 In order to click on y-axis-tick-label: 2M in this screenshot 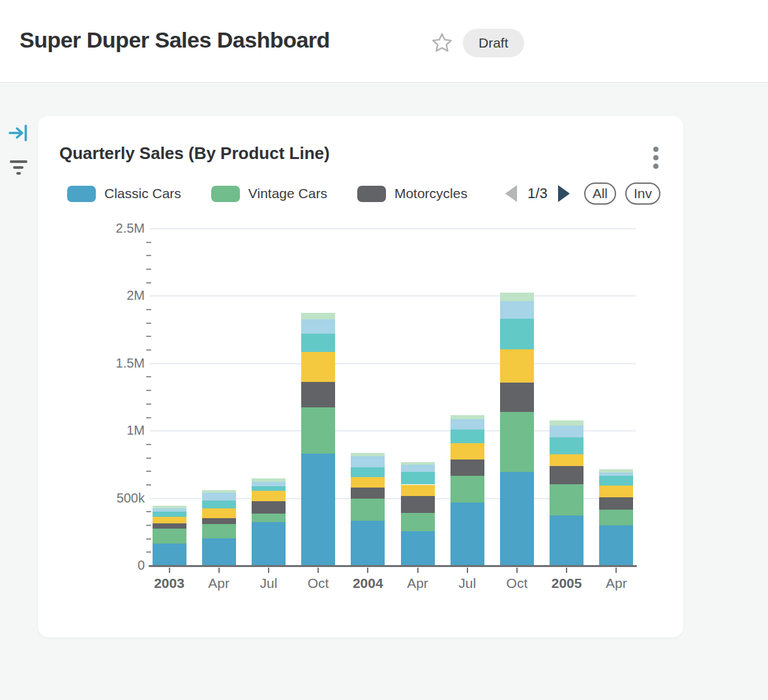, I will do `click(109, 296)`.